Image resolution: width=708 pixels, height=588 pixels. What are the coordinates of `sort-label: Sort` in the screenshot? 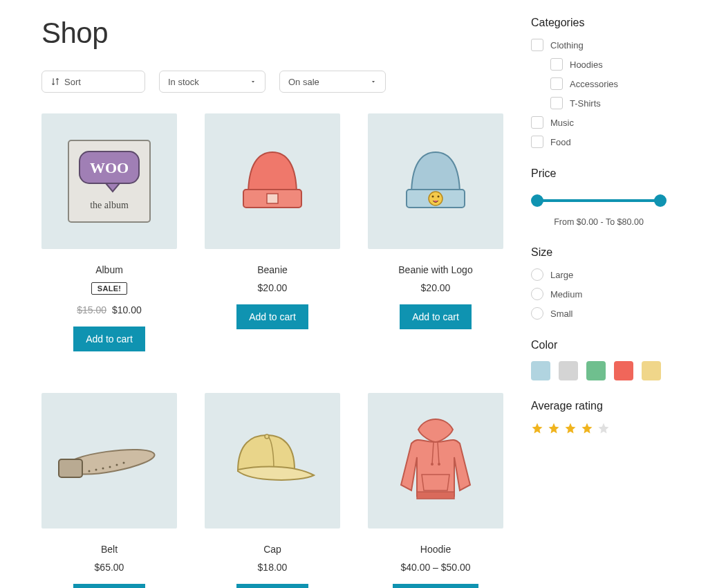 It's located at (73, 82).